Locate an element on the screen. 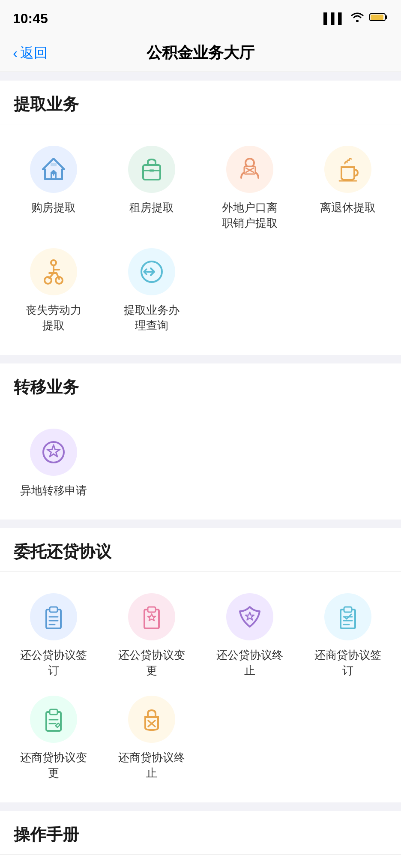  wifi-icon is located at coordinates (357, 18).